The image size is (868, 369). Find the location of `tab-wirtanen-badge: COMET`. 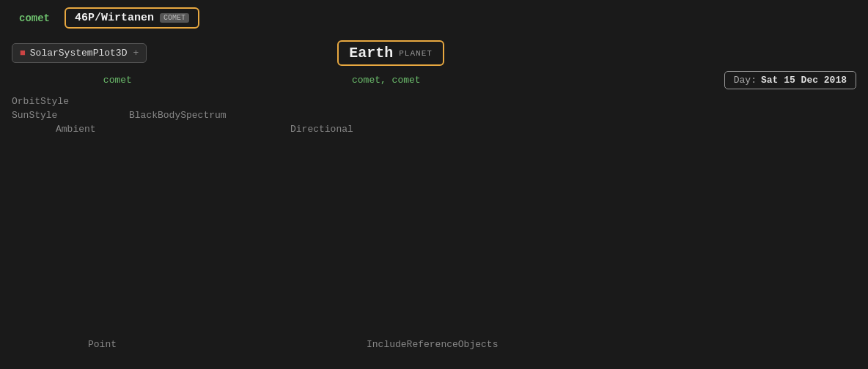

tab-wirtanen-badge: COMET is located at coordinates (174, 18).